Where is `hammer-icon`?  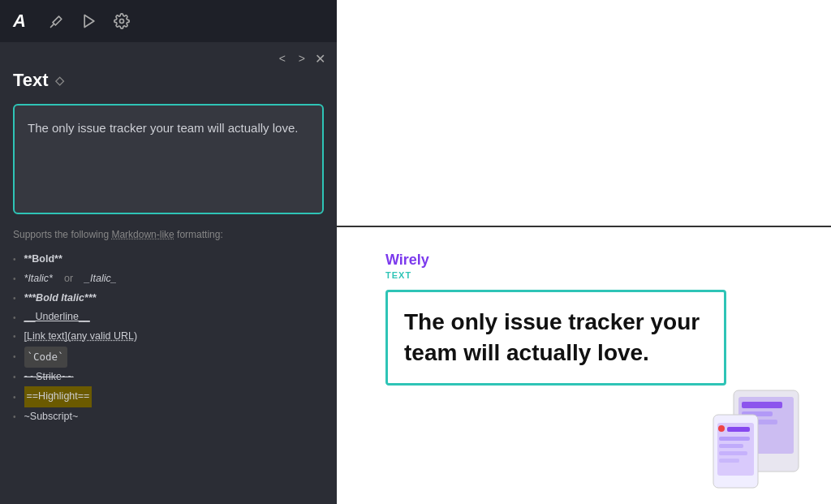 hammer-icon is located at coordinates (57, 21).